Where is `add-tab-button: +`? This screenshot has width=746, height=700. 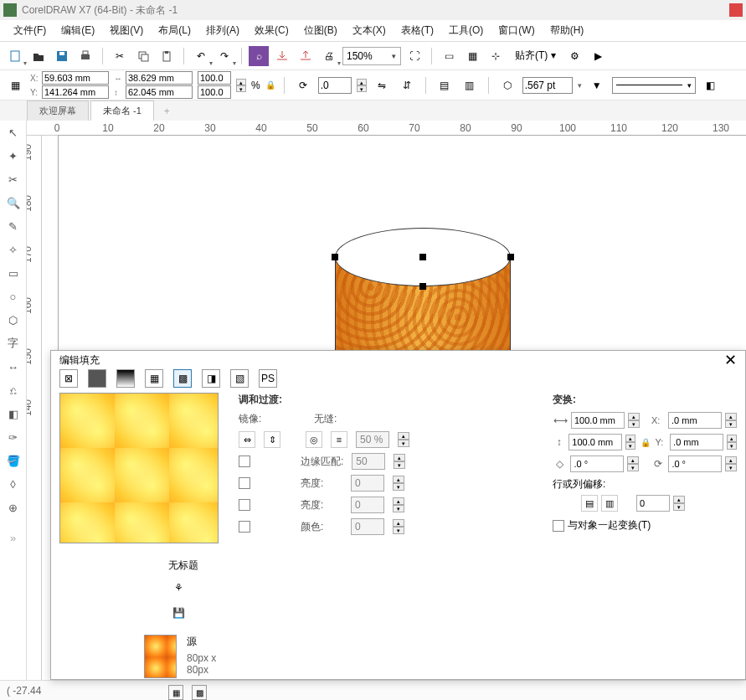
add-tab-button: + is located at coordinates (167, 111).